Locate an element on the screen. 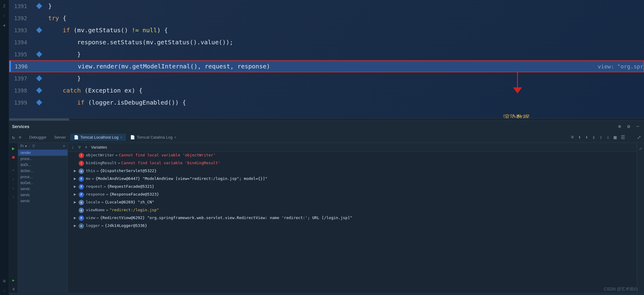 This screenshot has width=644, height=295. debug-active-icon: ↓ is located at coordinates (14, 188).